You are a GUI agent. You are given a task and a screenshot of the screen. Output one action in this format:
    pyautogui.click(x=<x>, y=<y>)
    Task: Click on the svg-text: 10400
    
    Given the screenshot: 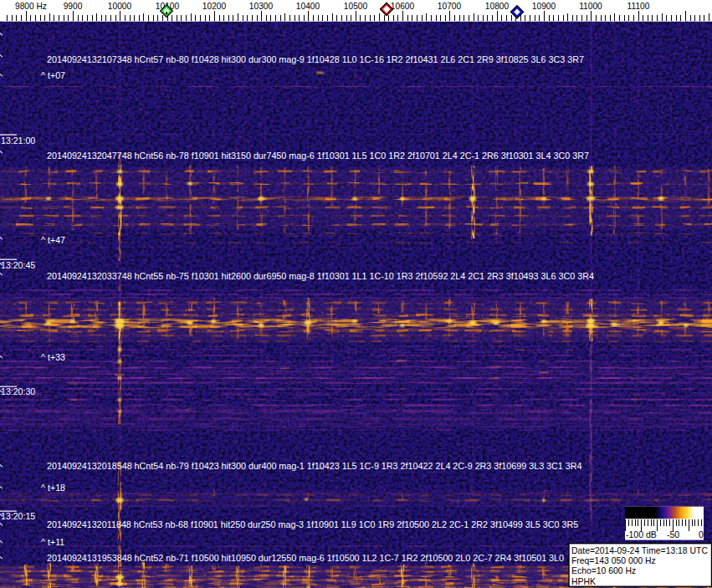 What is the action you would take?
    pyautogui.click(x=308, y=7)
    